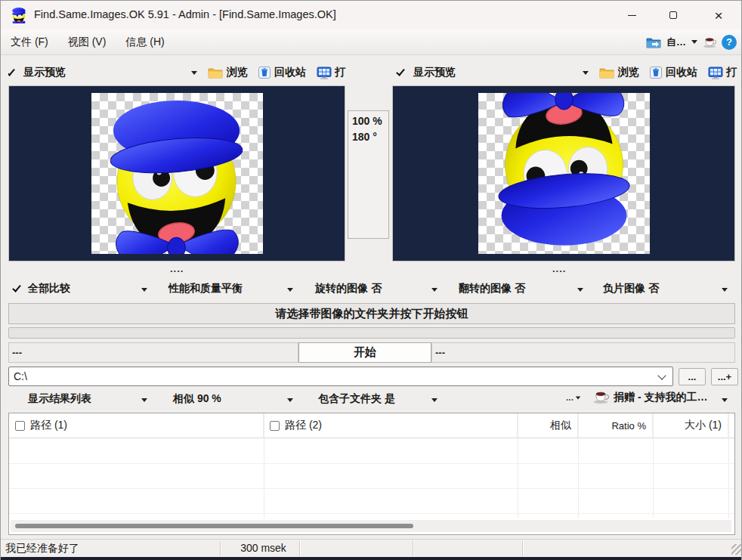 The width and height of the screenshot is (742, 560). I want to click on preview-image-left, so click(177, 174).